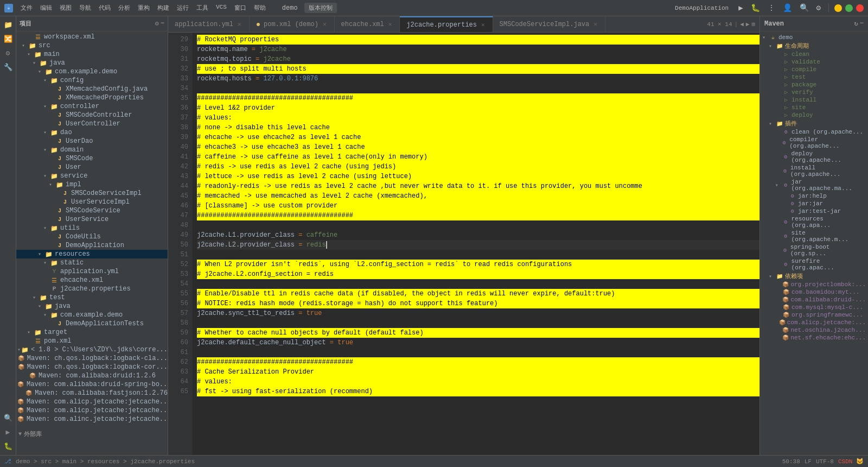 The height and width of the screenshot is (467, 868). I want to click on more-button: ⋮, so click(771, 8).